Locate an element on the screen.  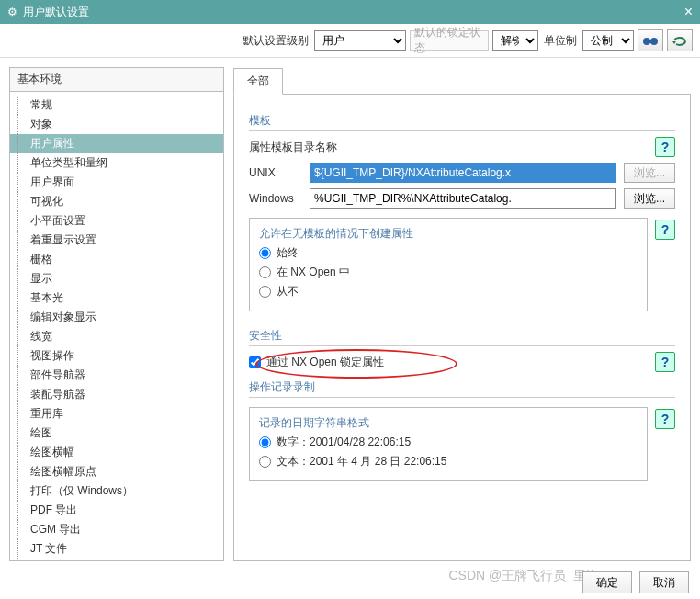
unix-label: UNIX is located at coordinates (276, 173).